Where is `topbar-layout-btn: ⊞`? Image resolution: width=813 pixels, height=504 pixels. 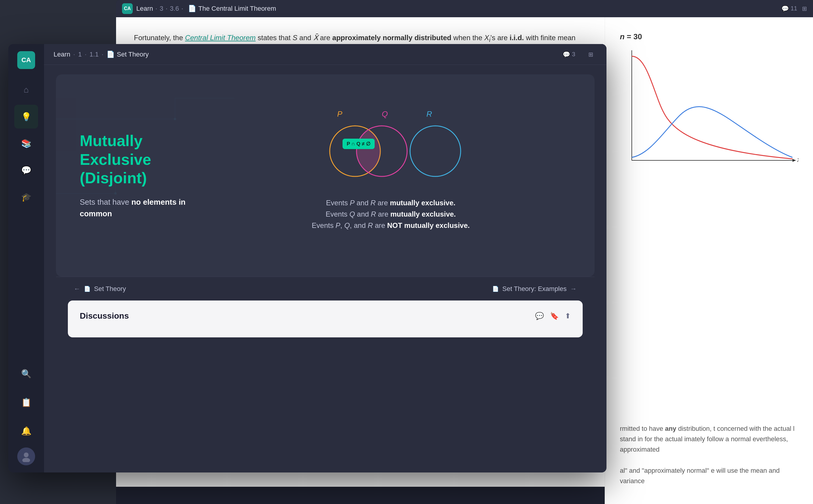 topbar-layout-btn: ⊞ is located at coordinates (591, 54).